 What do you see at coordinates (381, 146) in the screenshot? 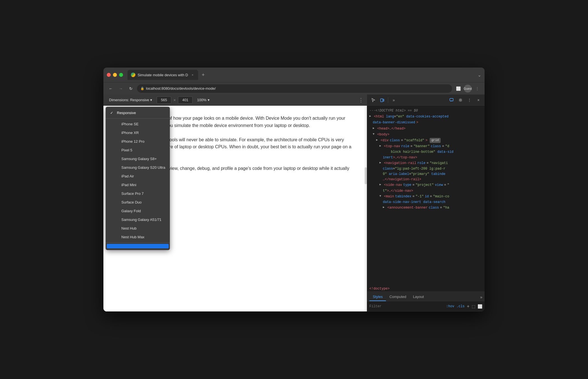
I see `expand-top-nav-icon: ▶` at bounding box center [381, 146].